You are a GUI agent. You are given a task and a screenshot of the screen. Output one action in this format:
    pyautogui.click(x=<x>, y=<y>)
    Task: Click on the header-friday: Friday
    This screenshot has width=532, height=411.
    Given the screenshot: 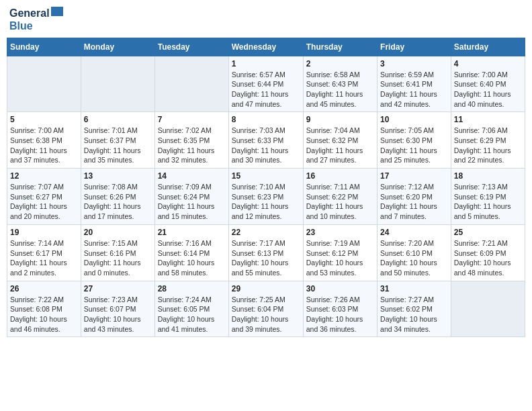 What is the action you would take?
    pyautogui.click(x=414, y=47)
    